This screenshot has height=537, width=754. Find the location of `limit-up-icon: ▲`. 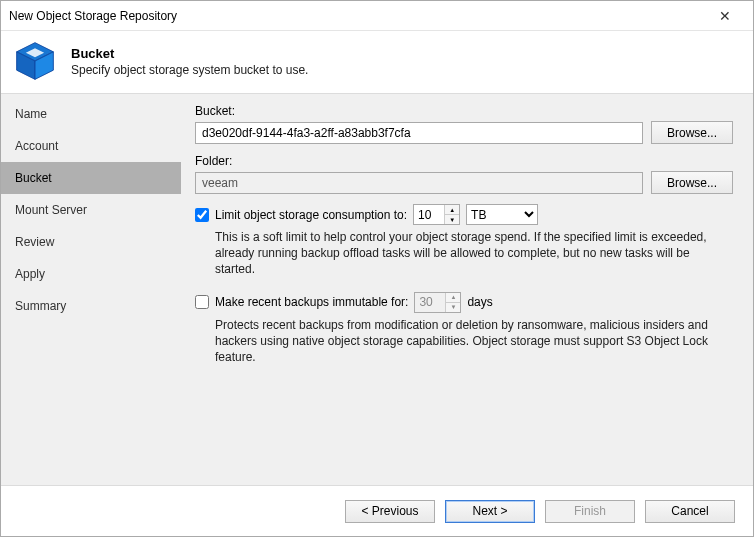

limit-up-icon: ▲ is located at coordinates (452, 210).